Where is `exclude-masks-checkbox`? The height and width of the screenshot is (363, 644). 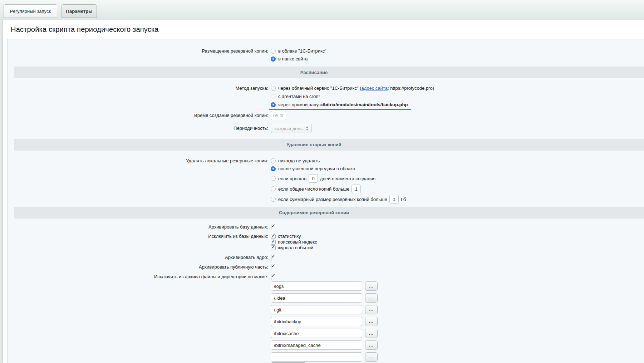
exclude-masks-checkbox is located at coordinates (271, 277).